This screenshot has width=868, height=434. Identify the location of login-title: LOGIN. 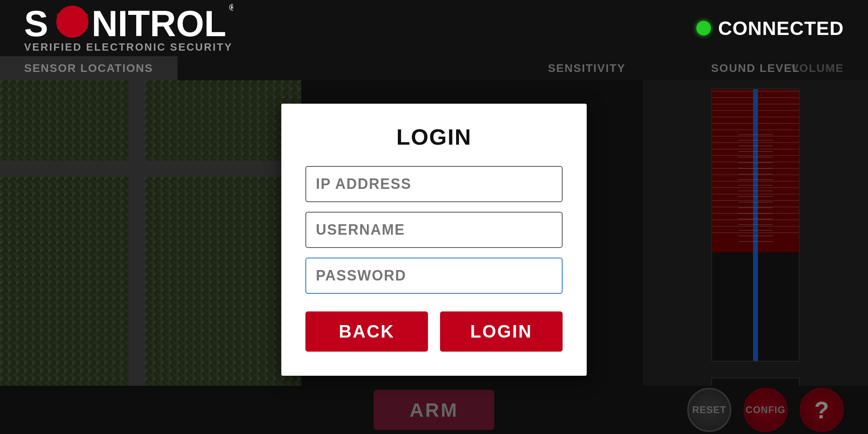
(434, 137).